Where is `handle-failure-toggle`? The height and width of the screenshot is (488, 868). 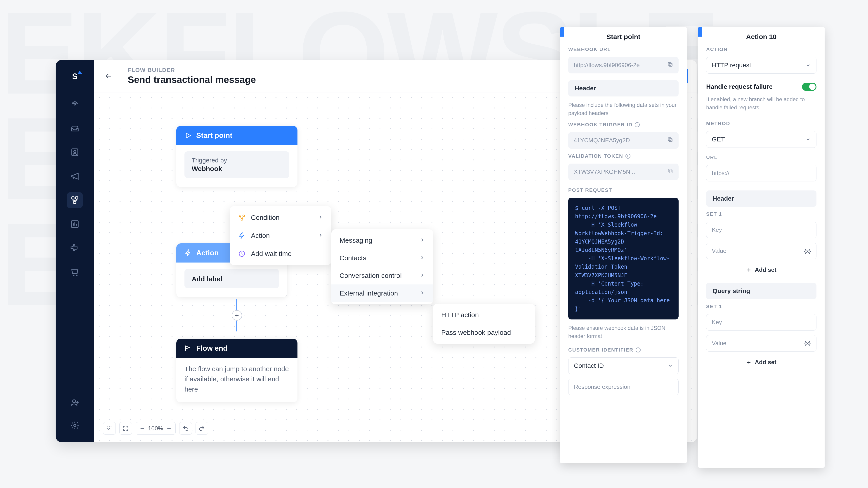
handle-failure-toggle is located at coordinates (809, 87).